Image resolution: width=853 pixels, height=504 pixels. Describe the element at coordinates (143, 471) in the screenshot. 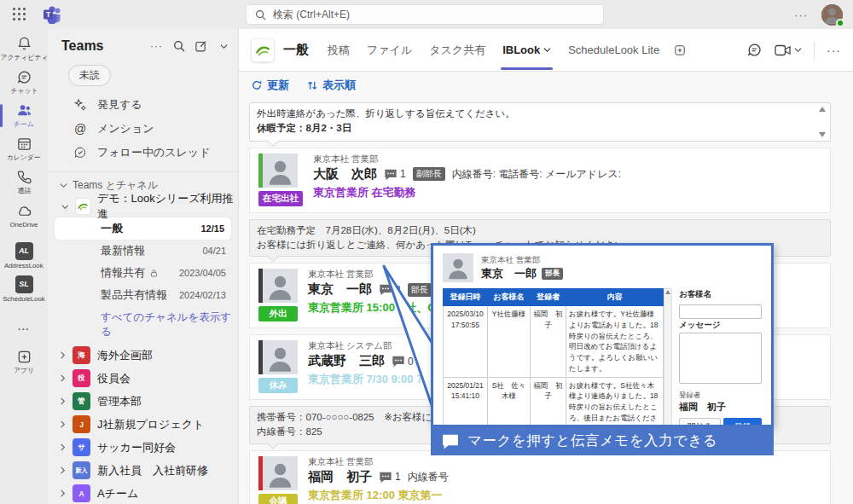

I see `team-new-employees: 新入 新入社員 入社前研修` at that location.